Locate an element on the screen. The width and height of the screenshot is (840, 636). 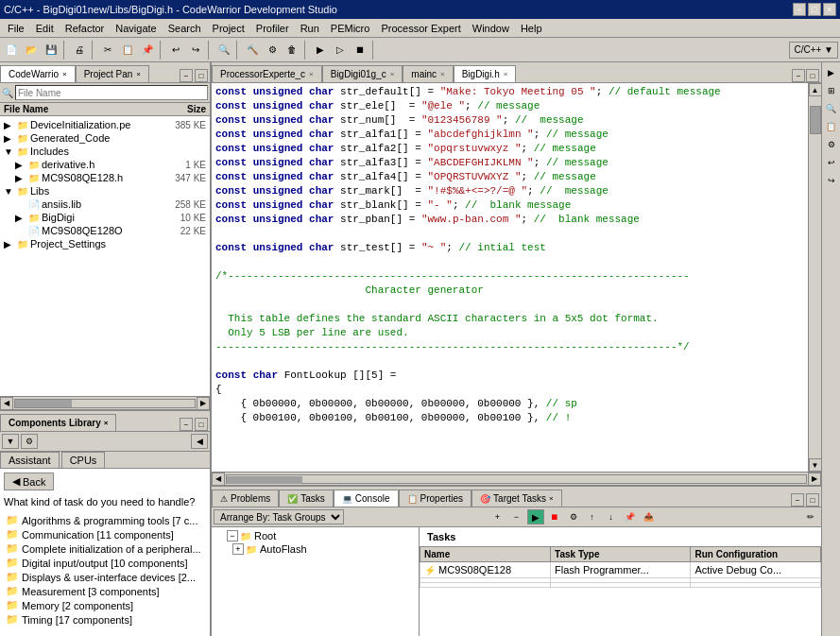
tab-target-tasks: 🎯 Target Tasks × is located at coordinates (517, 498).